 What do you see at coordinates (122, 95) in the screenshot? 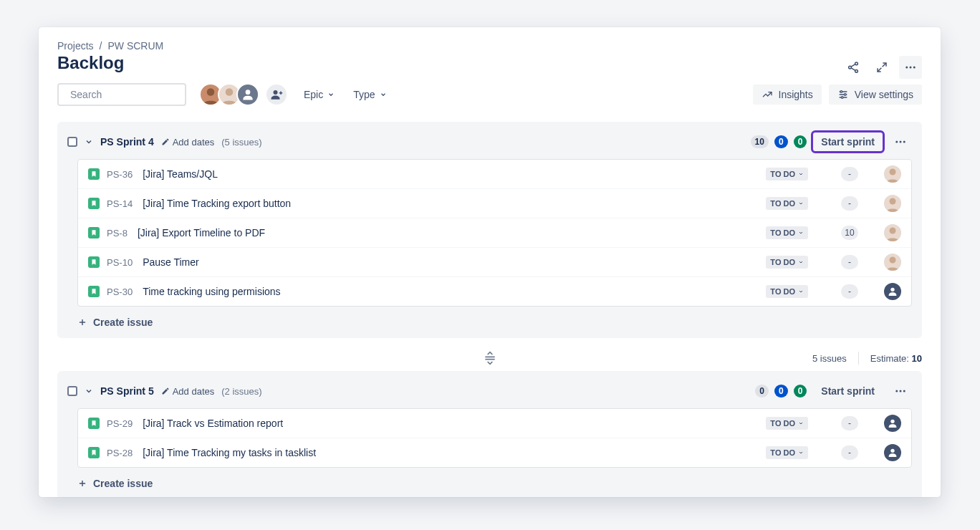
I see `search-box` at bounding box center [122, 95].